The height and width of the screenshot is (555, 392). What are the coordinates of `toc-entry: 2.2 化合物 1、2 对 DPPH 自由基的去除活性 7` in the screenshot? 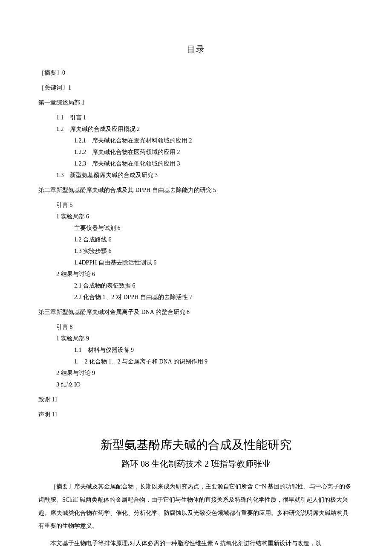 It's located at (214, 297).